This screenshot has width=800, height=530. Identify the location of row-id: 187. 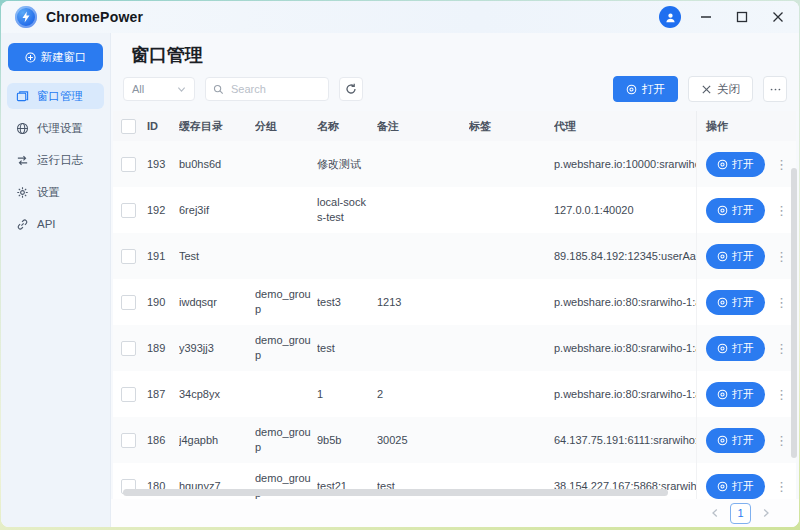
(163, 394).